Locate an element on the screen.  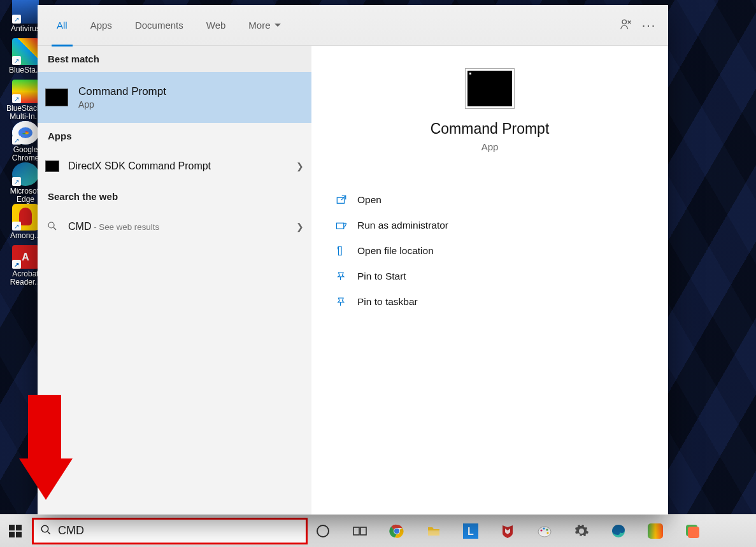
tab-apps: Apps is located at coordinates (101, 25).